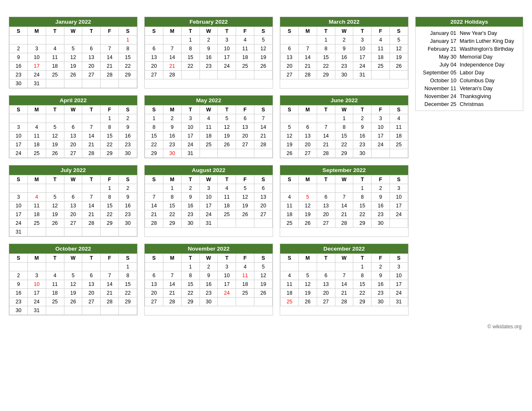 The width and height of the screenshot is (532, 411). What do you see at coordinates (264, 40) in the screenshot?
I see `calendar-day: 5` at bounding box center [264, 40].